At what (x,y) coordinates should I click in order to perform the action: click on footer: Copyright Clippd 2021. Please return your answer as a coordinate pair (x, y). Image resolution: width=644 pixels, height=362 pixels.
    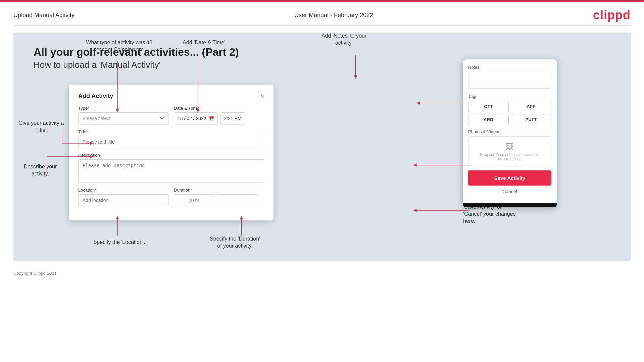
    Looking at the image, I should click on (322, 273).